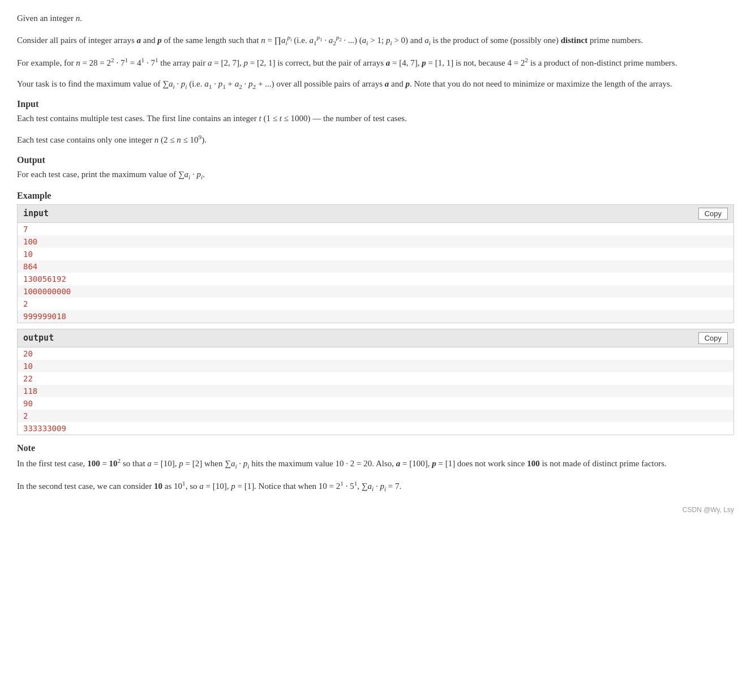 The width and height of the screenshot is (751, 700). Describe the element at coordinates (376, 85) in the screenshot. I see `paragraph3: Your task is to find the maximum value o…` at that location.